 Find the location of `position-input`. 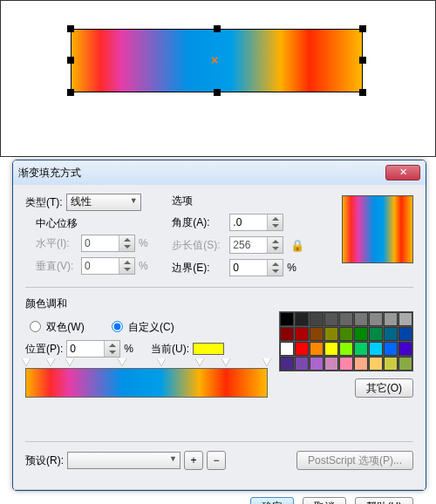

position-input is located at coordinates (85, 349).